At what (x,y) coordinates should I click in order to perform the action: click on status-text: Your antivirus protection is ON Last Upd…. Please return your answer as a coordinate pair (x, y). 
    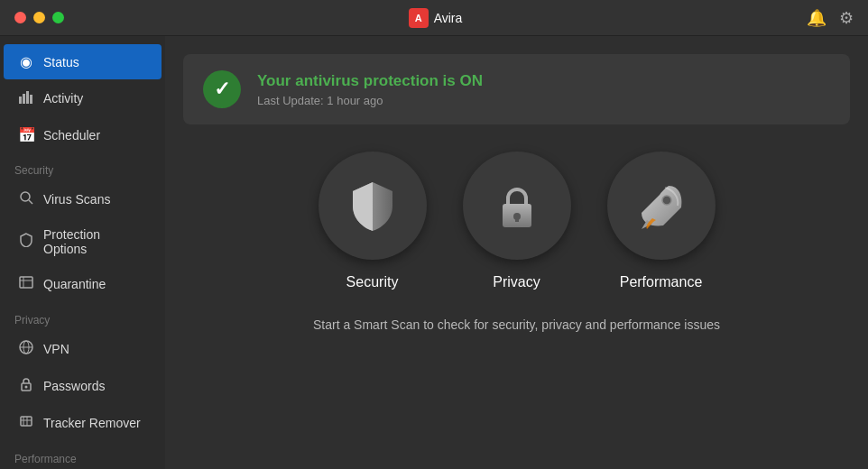
    Looking at the image, I should click on (370, 90).